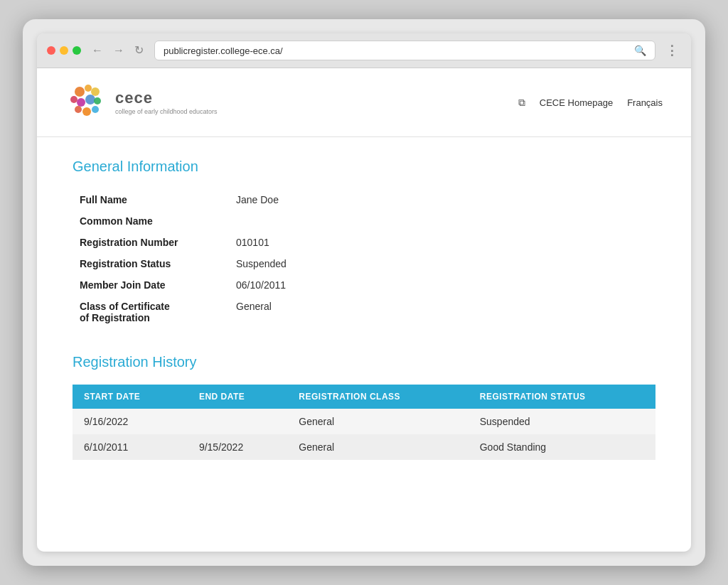 The height and width of the screenshot is (585, 728). I want to click on back-button: ←, so click(97, 50).